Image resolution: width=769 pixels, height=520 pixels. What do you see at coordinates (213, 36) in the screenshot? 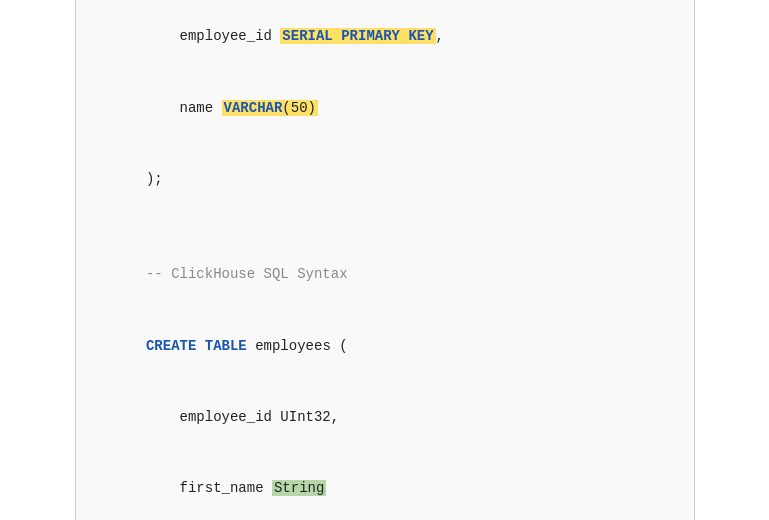
I see `pg-employee-indent: employee_id` at bounding box center [213, 36].